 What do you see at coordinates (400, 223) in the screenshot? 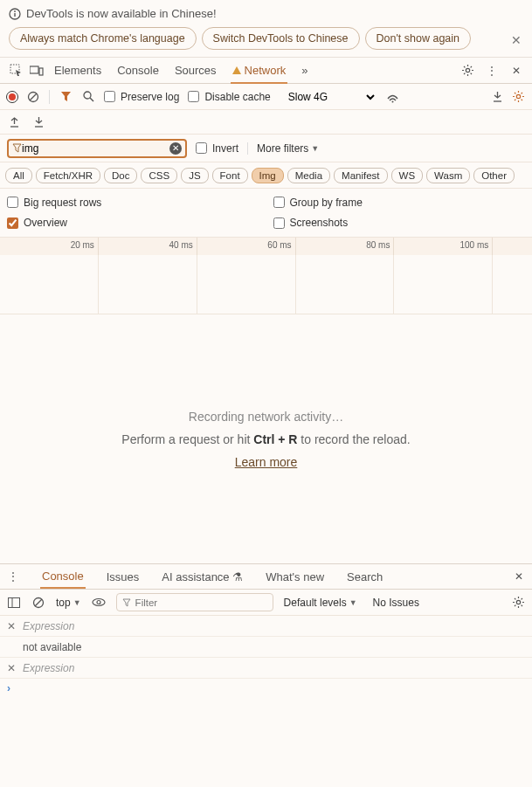
I see `screenshots-checkbox: Screenshots` at bounding box center [400, 223].